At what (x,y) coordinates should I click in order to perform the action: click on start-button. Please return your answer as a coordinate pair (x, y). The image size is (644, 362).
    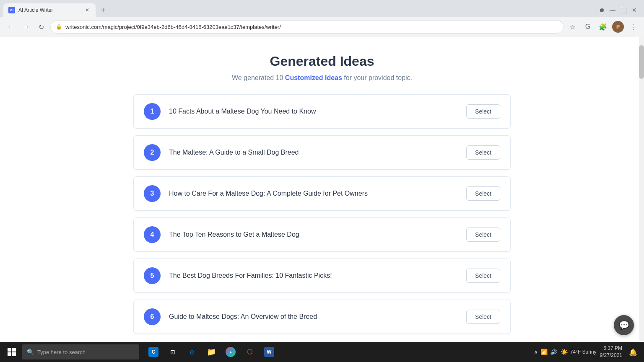
    Looking at the image, I should click on (12, 352).